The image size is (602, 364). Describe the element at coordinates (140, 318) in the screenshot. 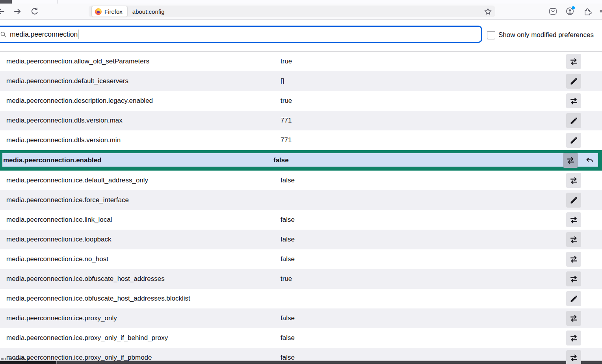

I see `pref-name: media.peerconnection.ice.proxy_only` at that location.